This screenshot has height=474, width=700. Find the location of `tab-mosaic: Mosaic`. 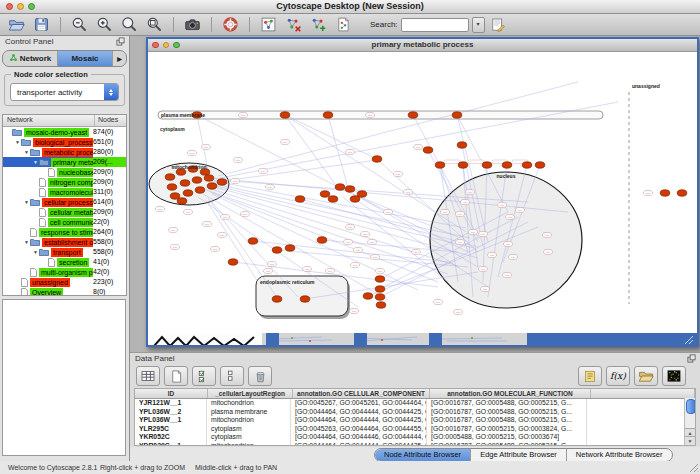

tab-mosaic: Mosaic is located at coordinates (86, 58).